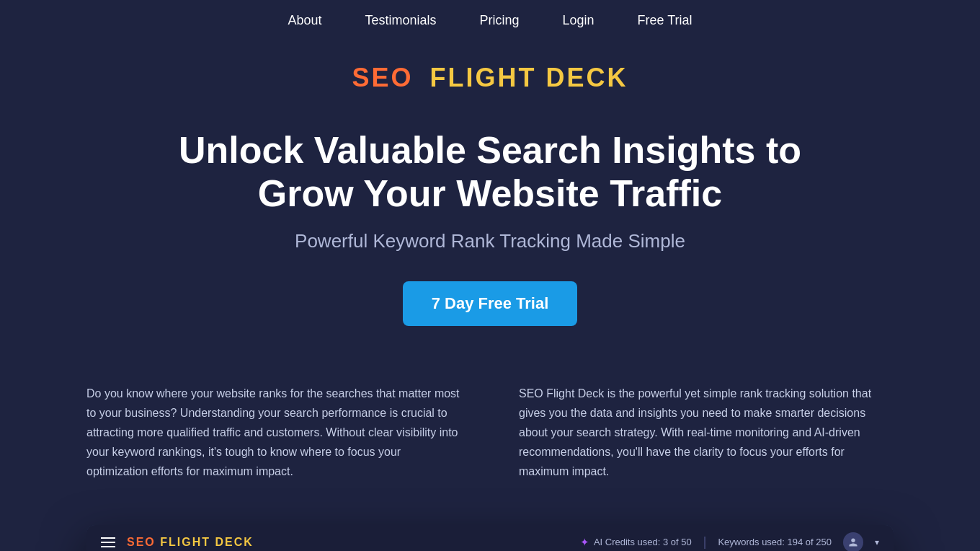  I want to click on nav-free-trial: Free Trial, so click(665, 20).